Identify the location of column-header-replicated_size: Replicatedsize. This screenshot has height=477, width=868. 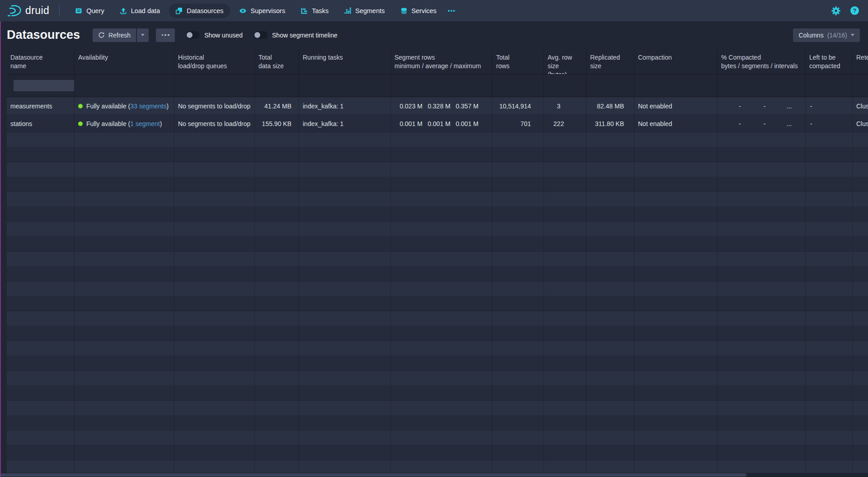
(610, 61).